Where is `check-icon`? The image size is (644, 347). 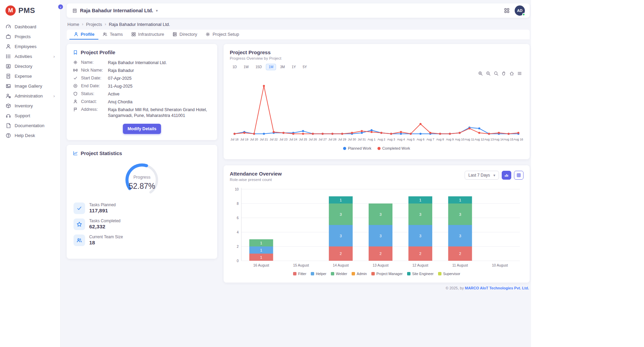
check-icon is located at coordinates (76, 78).